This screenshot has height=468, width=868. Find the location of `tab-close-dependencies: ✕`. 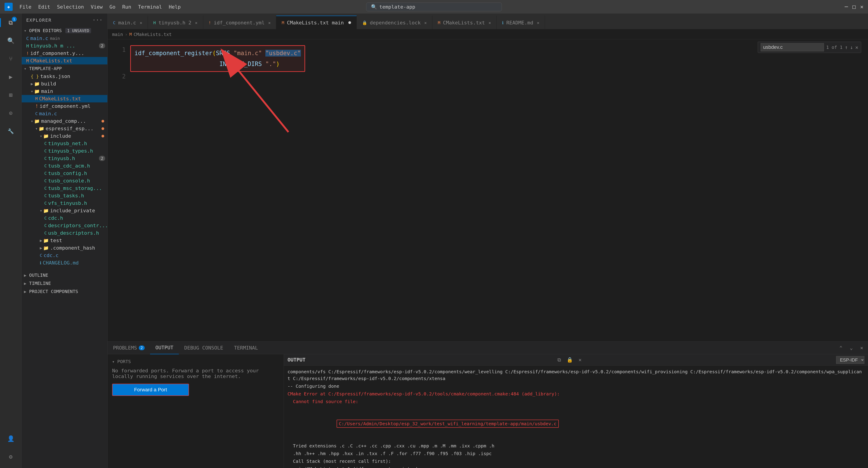

tab-close-dependencies: ✕ is located at coordinates (426, 23).